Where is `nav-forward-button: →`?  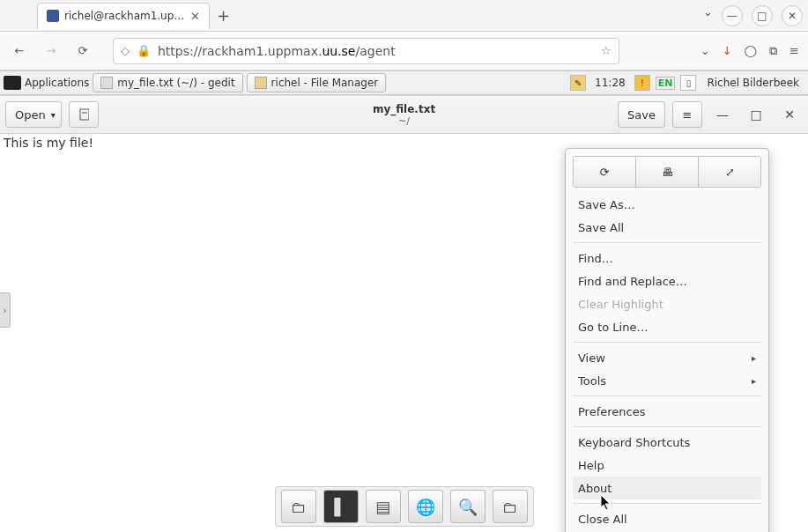
nav-forward-button: → is located at coordinates (51, 51).